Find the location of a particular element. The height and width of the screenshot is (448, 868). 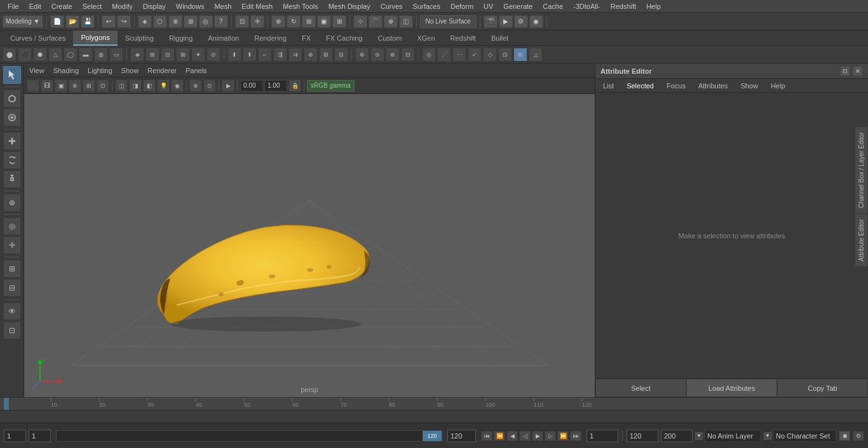

transform2-btn: ▣ is located at coordinates (324, 22).